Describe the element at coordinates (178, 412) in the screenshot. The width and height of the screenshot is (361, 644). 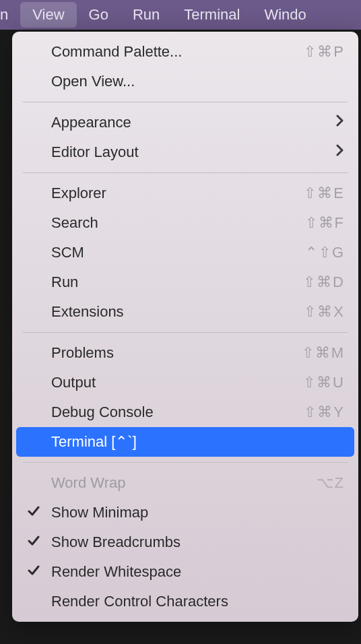
I see `menu-label: Debug Console` at that location.